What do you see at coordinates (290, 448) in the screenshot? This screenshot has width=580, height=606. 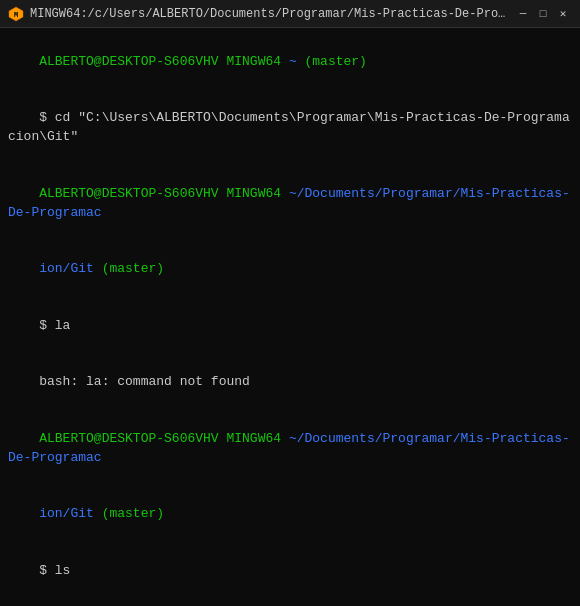 I see `prompt-line-3a: ALBERTO@DESKTOP-S606VHV MINGW64 ~/Docume…` at bounding box center [290, 448].